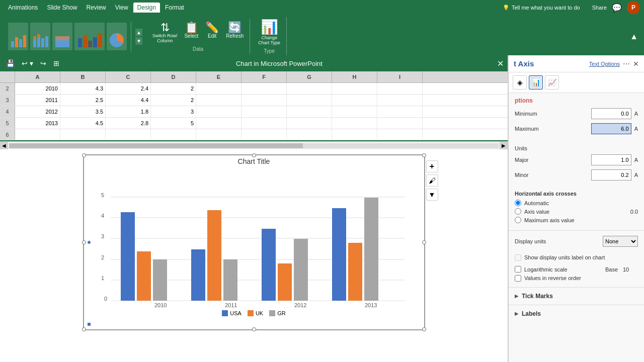 The height and width of the screenshot is (362, 644). I want to click on tab-format: Format, so click(175, 8).